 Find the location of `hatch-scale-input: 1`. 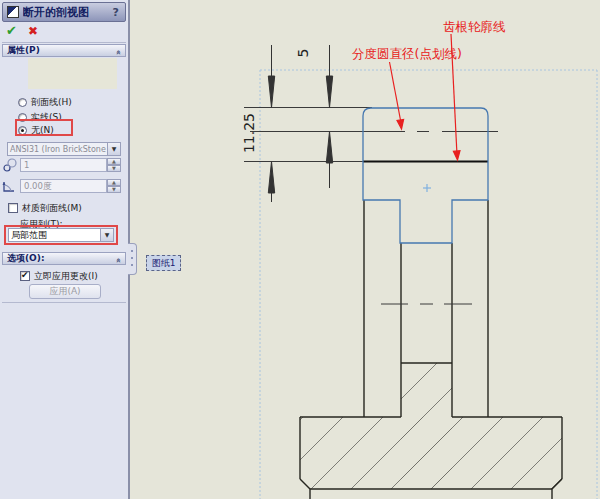

hatch-scale-input: 1 is located at coordinates (64, 165).